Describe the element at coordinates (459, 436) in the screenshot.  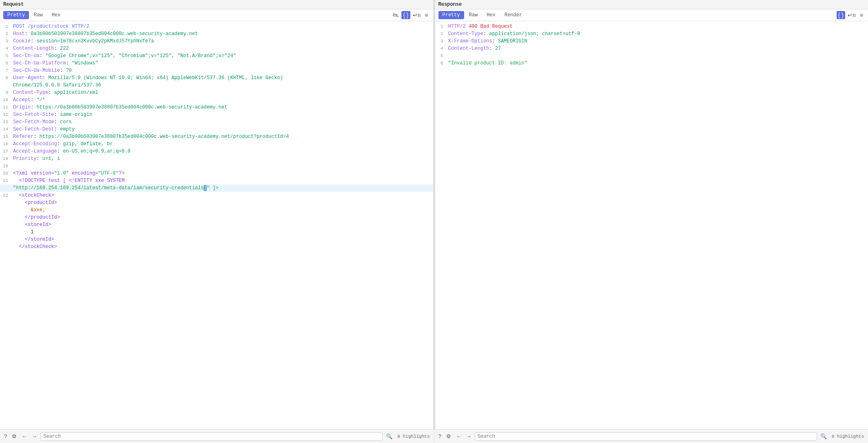
I see `response-back-btn: ←` at that location.